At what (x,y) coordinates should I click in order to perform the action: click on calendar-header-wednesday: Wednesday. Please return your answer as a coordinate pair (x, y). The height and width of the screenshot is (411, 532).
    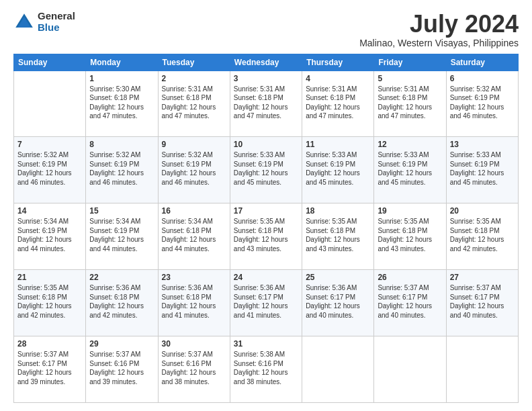
    Looking at the image, I should click on (266, 62).